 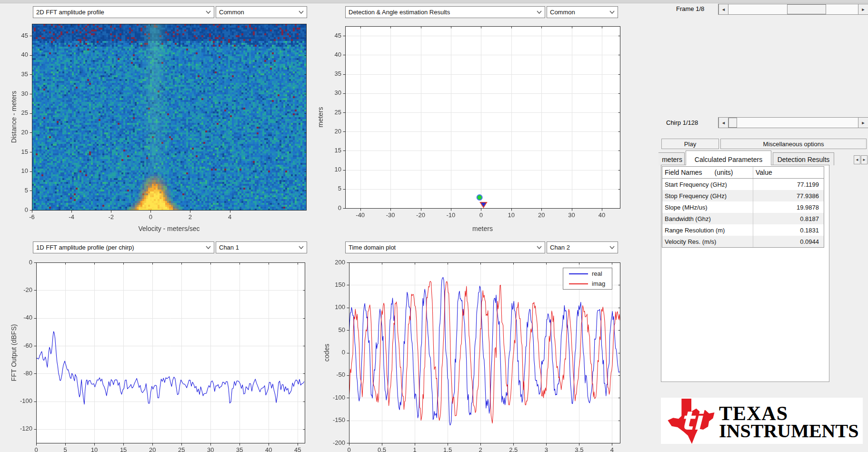 What do you see at coordinates (579, 284) in the screenshot?
I see `legend-line-imag` at bounding box center [579, 284].